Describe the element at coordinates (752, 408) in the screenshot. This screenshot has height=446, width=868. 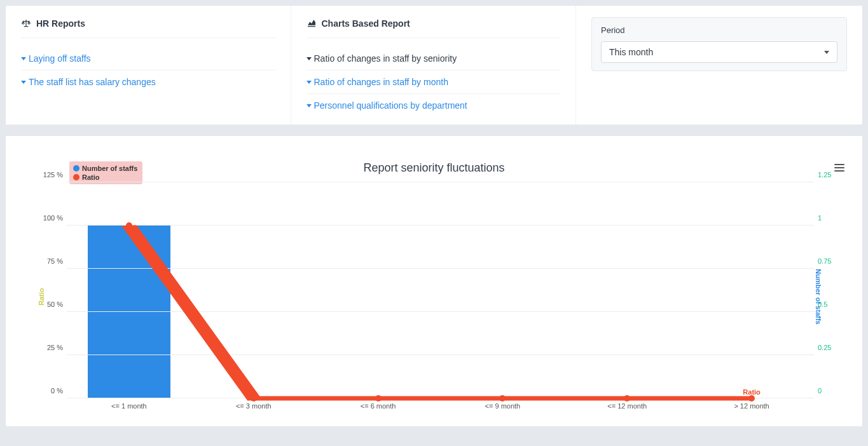
I see `x-tick: > 12 month` at that location.